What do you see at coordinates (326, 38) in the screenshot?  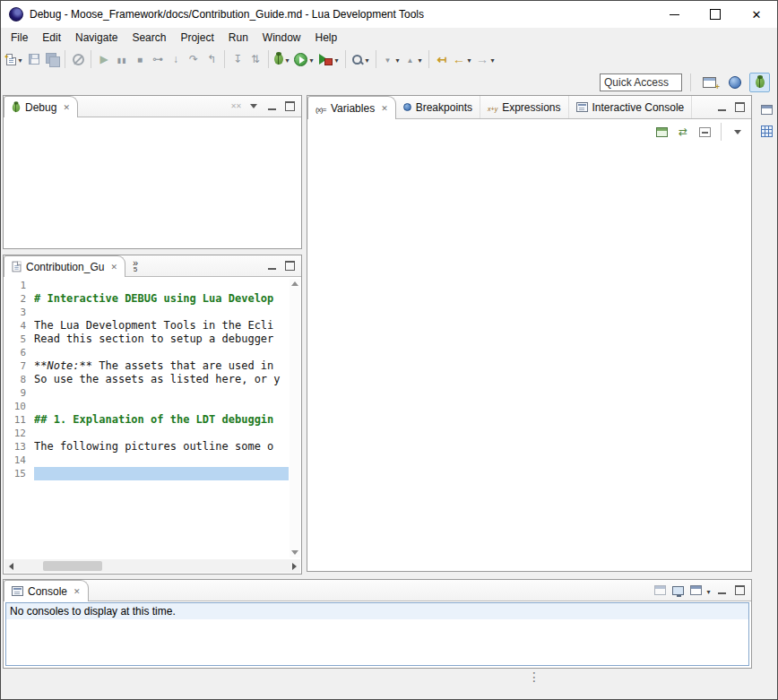 I see `menu-help: Help` at bounding box center [326, 38].